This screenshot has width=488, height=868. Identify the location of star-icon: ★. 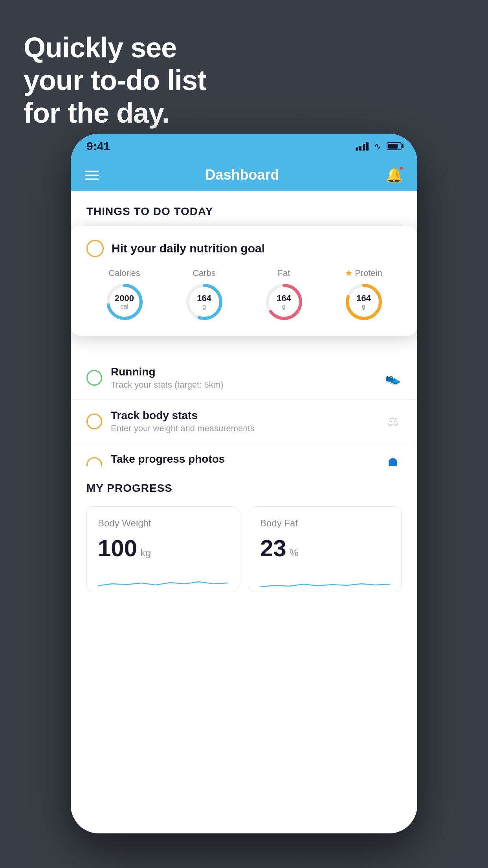
(349, 273).